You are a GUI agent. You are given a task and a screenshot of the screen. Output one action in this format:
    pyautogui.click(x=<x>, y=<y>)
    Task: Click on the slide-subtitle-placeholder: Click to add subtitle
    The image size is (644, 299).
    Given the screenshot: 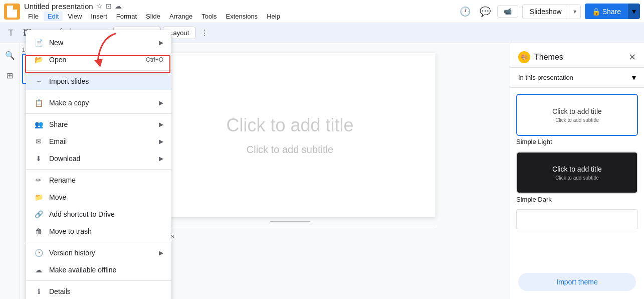 What is the action you would take?
    pyautogui.click(x=290, y=150)
    